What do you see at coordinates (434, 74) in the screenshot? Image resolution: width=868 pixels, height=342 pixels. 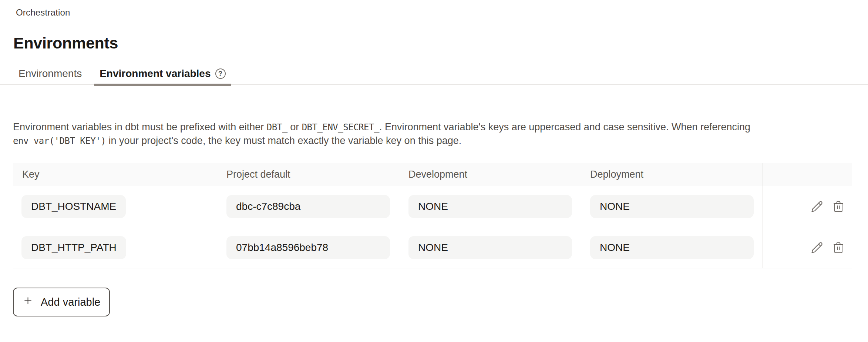 I see `tab-bar: Environments Environment variables ?` at bounding box center [434, 74].